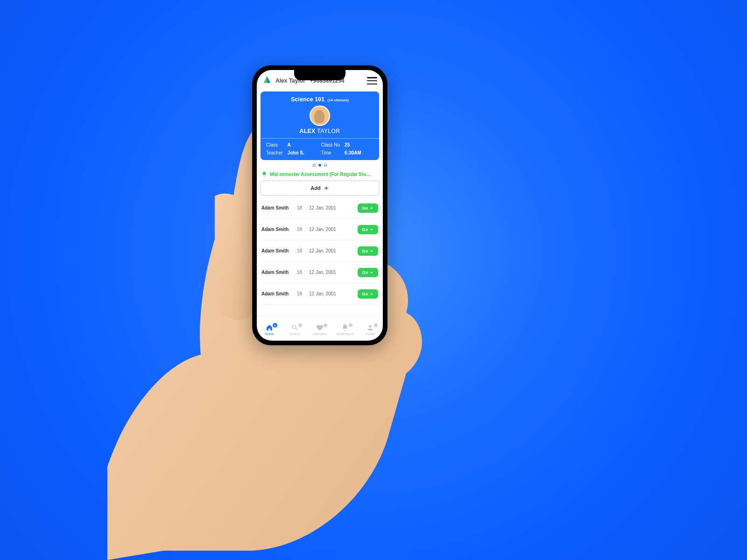 This screenshot has width=747, height=560. I want to click on plus-icon, so click(326, 188).